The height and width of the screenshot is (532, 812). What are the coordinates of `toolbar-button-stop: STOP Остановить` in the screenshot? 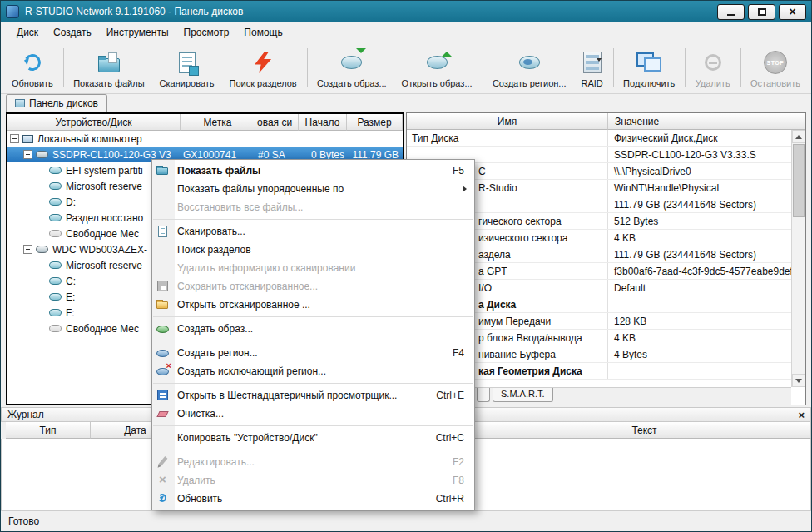 It's located at (775, 68).